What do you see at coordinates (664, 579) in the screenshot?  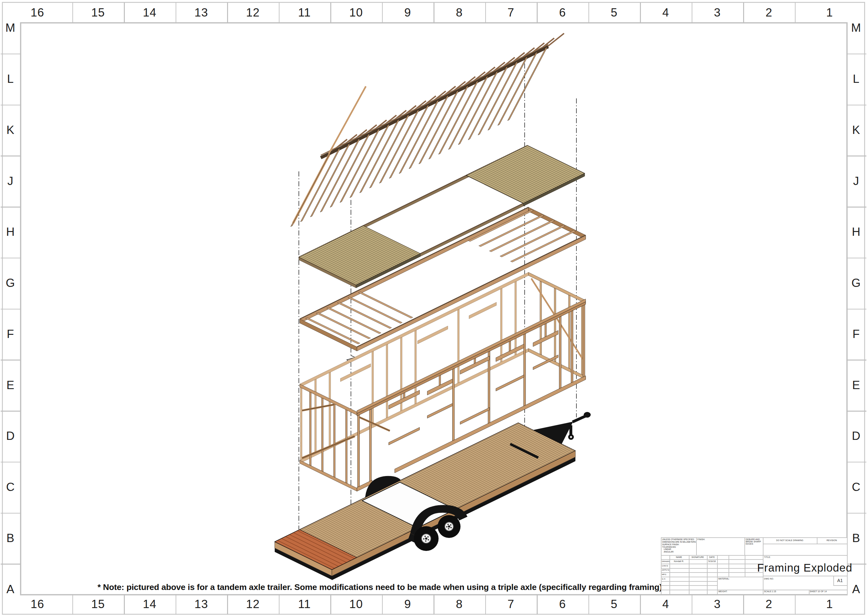 I see `approval-row-label-4: Q.A` at bounding box center [664, 579].